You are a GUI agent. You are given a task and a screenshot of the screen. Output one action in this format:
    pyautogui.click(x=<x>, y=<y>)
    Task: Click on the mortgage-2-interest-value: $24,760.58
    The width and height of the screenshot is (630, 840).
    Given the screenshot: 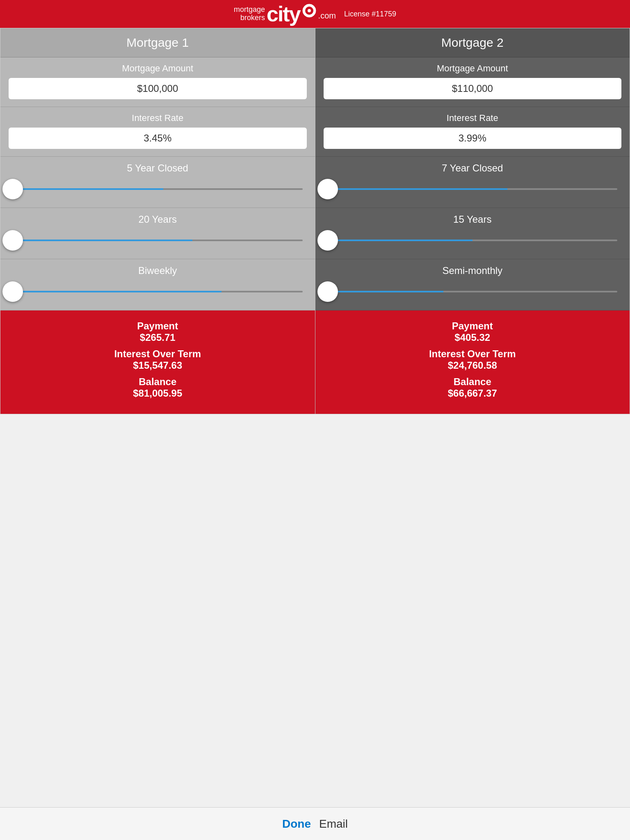 What is the action you would take?
    pyautogui.click(x=472, y=365)
    